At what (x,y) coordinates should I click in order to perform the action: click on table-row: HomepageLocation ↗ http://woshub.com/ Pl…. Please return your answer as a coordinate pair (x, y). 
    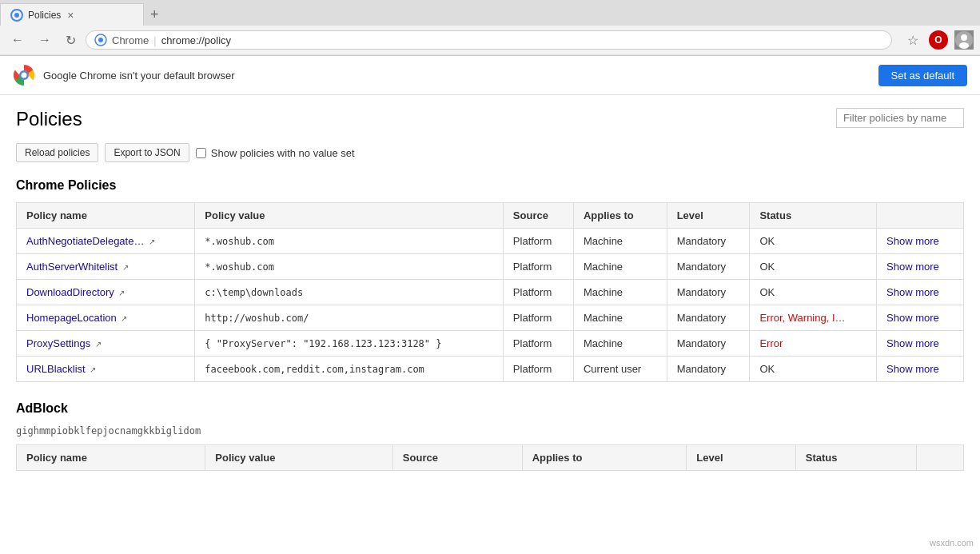
    Looking at the image, I should click on (491, 318).